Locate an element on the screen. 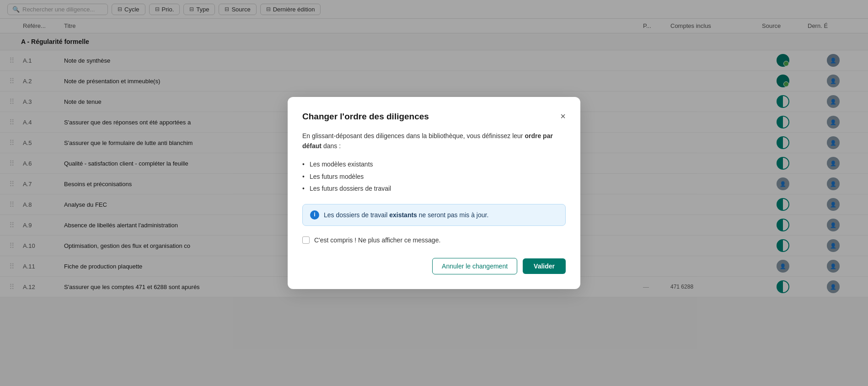  modal-desc-text2: dans : is located at coordinates (331, 146).